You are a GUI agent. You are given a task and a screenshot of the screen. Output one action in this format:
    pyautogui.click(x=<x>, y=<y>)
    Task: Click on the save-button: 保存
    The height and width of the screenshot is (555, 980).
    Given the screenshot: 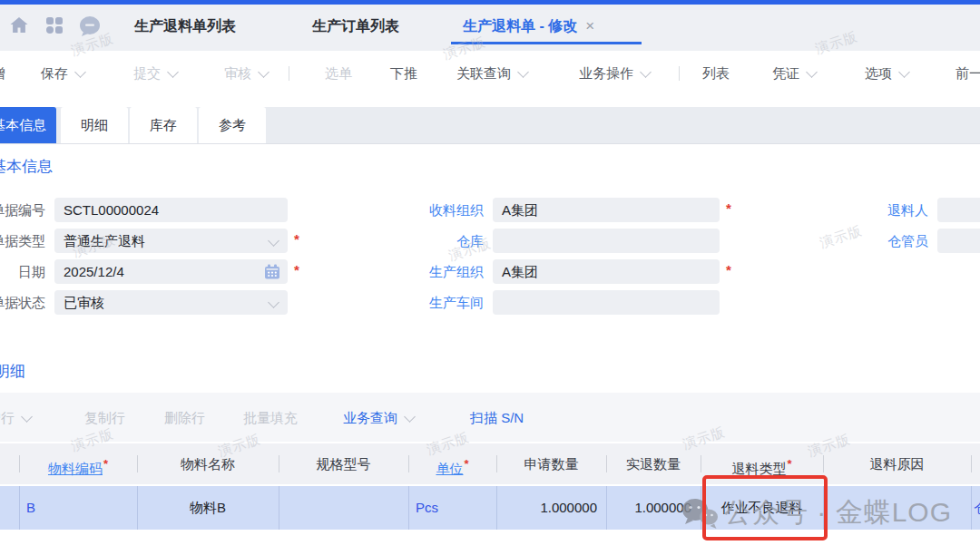 What is the action you would take?
    pyautogui.click(x=63, y=74)
    